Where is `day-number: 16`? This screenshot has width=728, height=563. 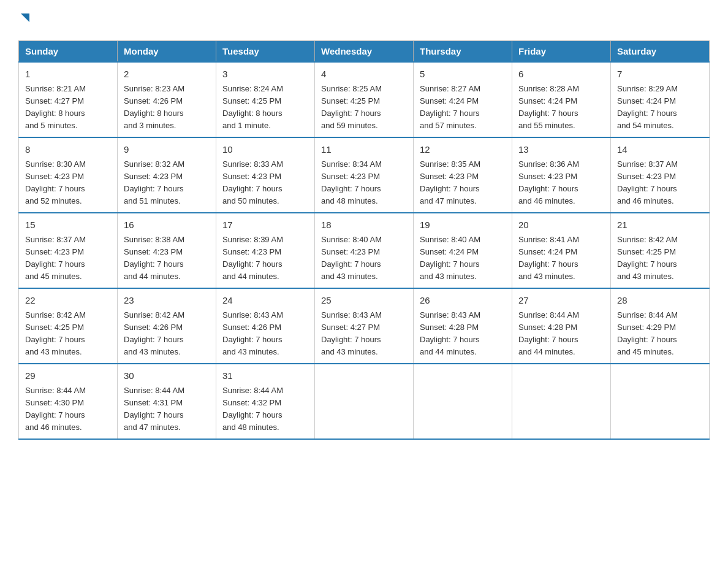 day-number: 16 is located at coordinates (167, 226).